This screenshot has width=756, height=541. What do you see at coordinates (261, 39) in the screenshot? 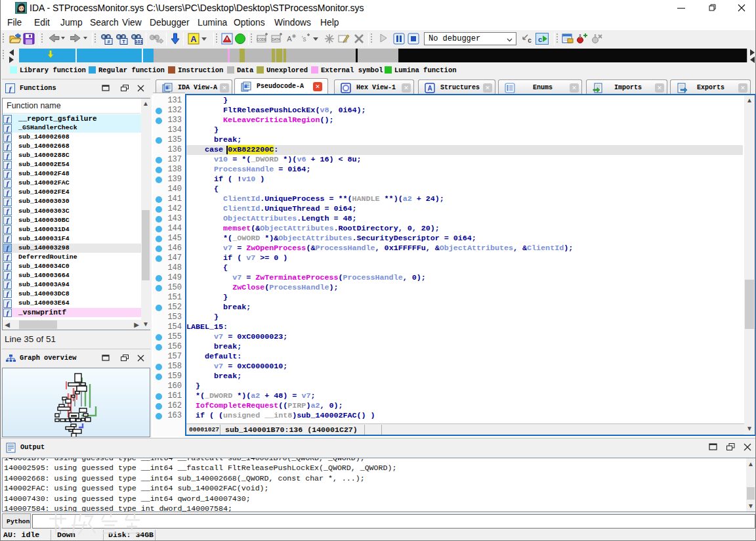
I see `svg-text: CODE` at bounding box center [261, 39].